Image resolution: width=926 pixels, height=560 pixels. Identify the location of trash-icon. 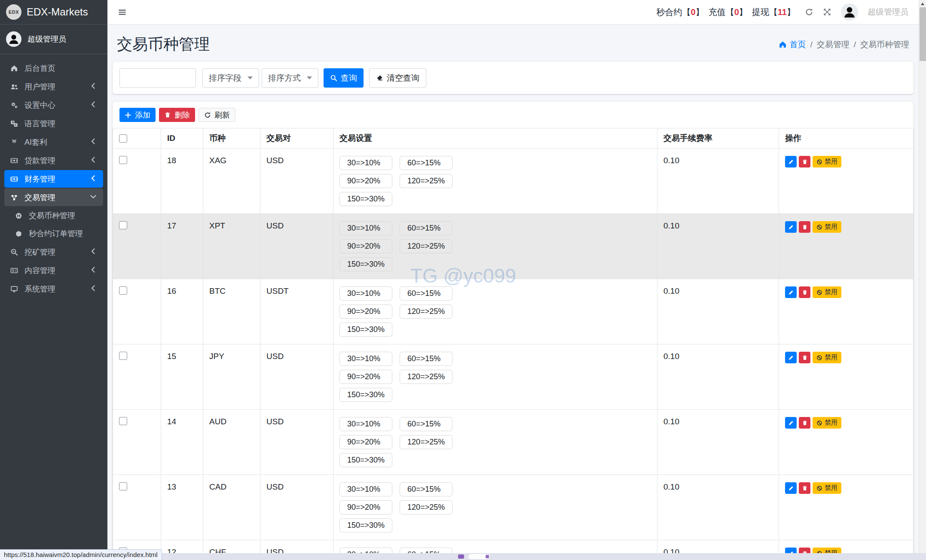
(805, 488).